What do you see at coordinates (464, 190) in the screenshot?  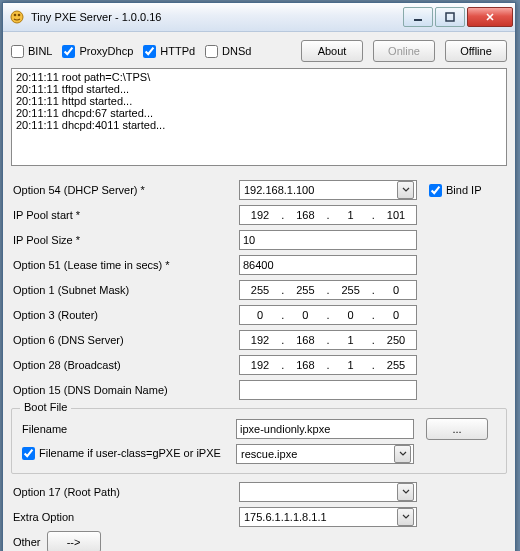 I see `bind-ip-label: Bind IP` at bounding box center [464, 190].